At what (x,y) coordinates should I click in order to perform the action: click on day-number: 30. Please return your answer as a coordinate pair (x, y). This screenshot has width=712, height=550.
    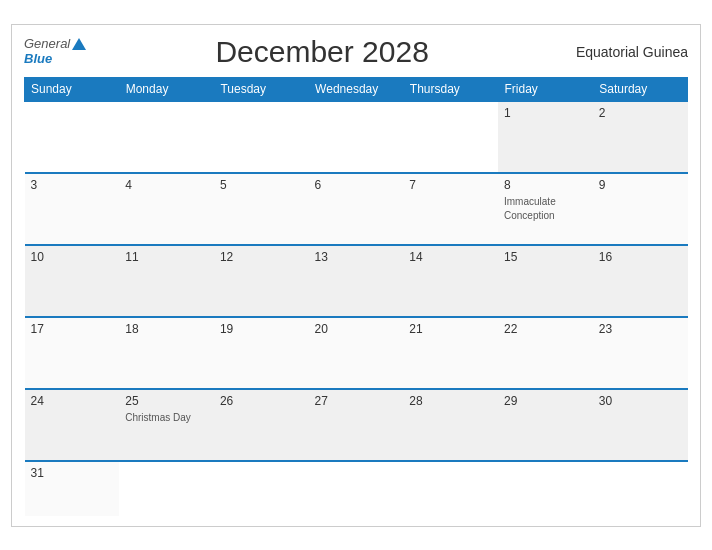
    Looking at the image, I should click on (640, 401).